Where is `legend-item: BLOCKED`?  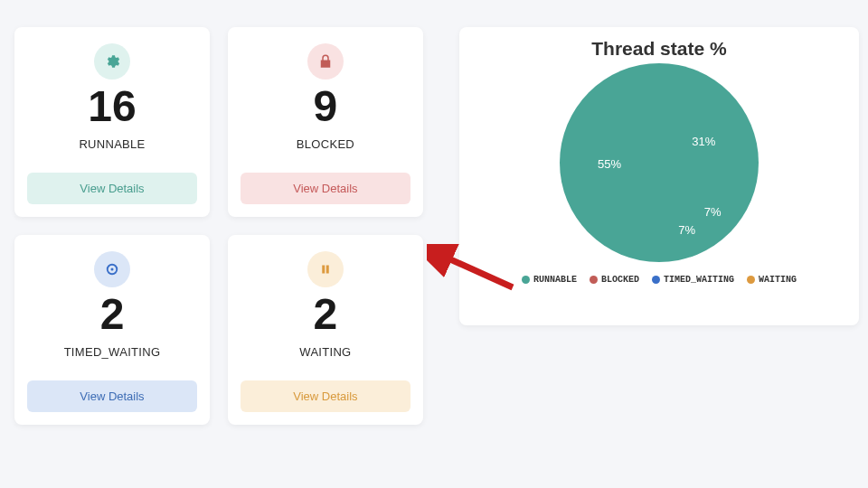 legend-item: BLOCKED is located at coordinates (615, 280).